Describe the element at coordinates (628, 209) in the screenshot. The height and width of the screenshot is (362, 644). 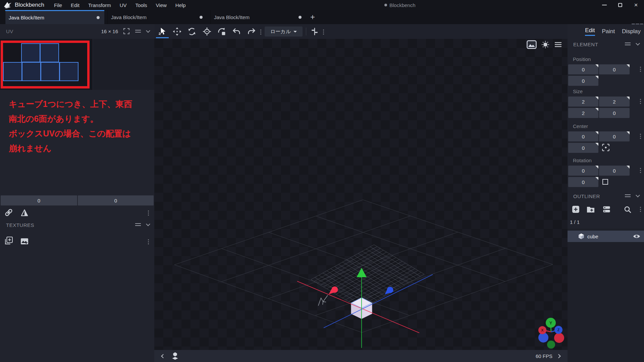
I see `search-icon` at that location.